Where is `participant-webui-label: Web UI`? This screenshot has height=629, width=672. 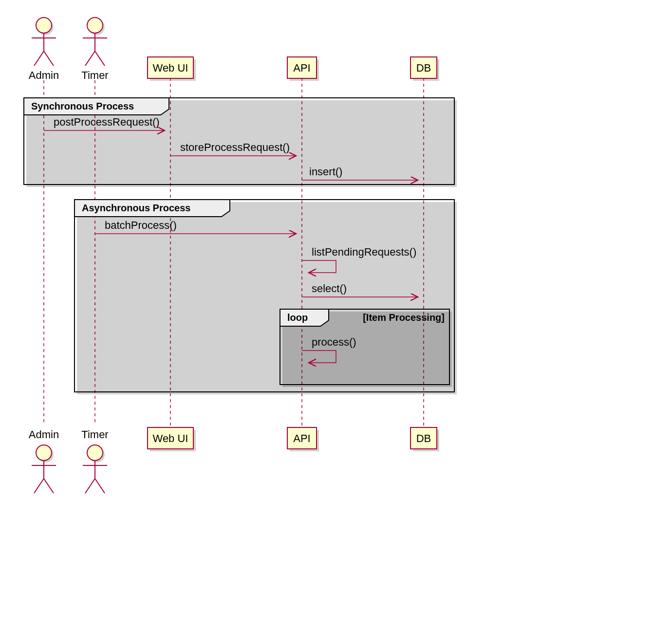 participant-webui-label: Web UI is located at coordinates (170, 68).